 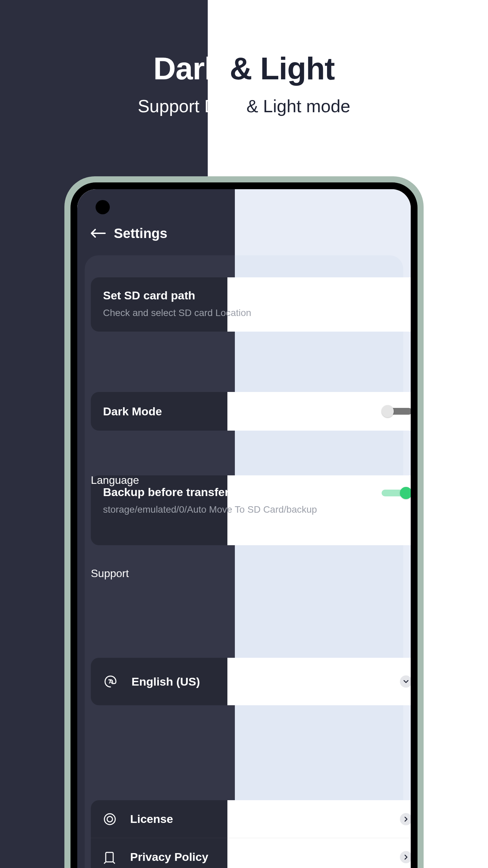 What do you see at coordinates (251, 819) in the screenshot?
I see `license-row: License` at bounding box center [251, 819].